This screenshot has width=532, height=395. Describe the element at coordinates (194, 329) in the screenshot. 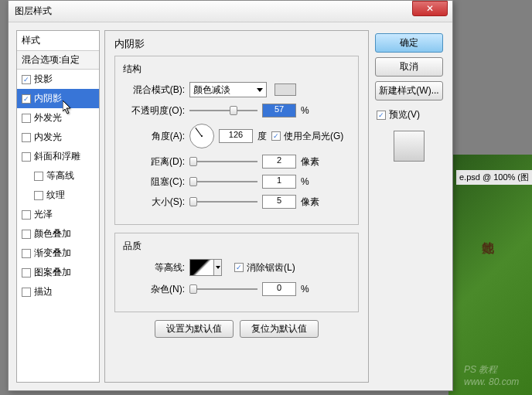

I see `set-default-button: 设置为默认值` at that location.